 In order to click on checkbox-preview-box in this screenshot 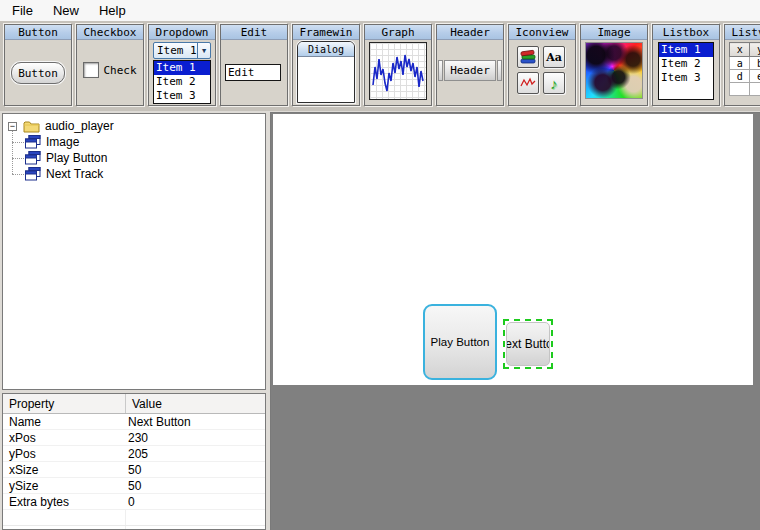, I will do `click(91, 70)`.